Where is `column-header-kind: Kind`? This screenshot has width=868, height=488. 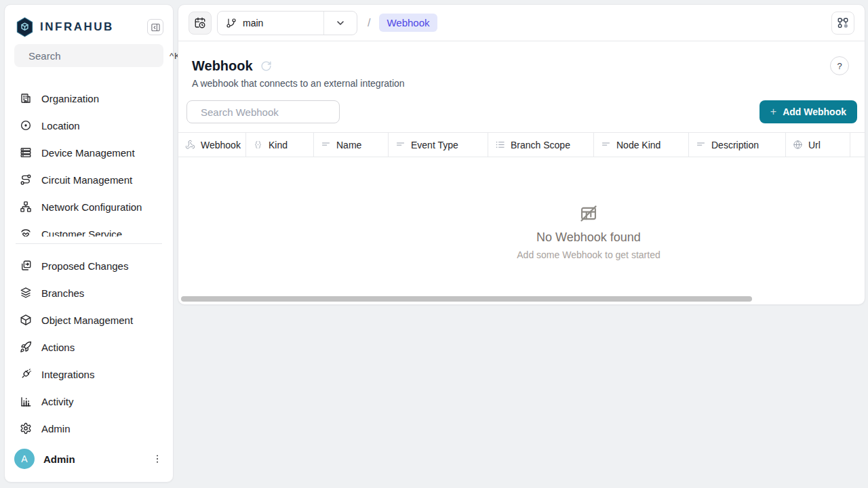 column-header-kind: Kind is located at coordinates (280, 145).